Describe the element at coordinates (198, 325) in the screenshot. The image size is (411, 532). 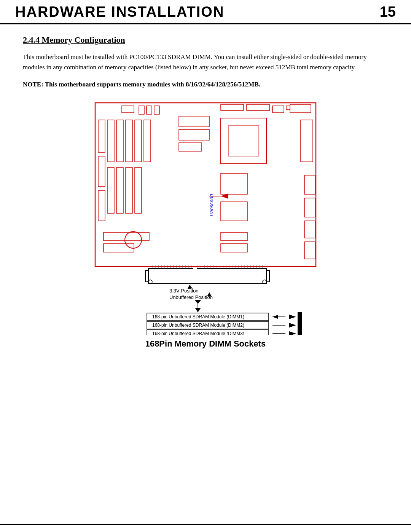
I see `svg-text:168-pin Unbuffered SDRAM Modul: 168-pin Unbuffered SDRAM Module (DIMM2)` at that location.